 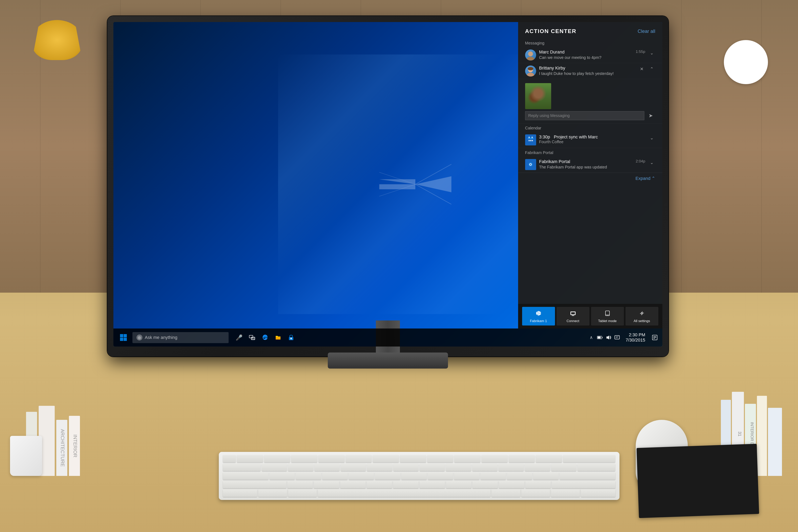 I want to click on taskbar-search: ◎ Ask me anything, so click(x=180, y=338).